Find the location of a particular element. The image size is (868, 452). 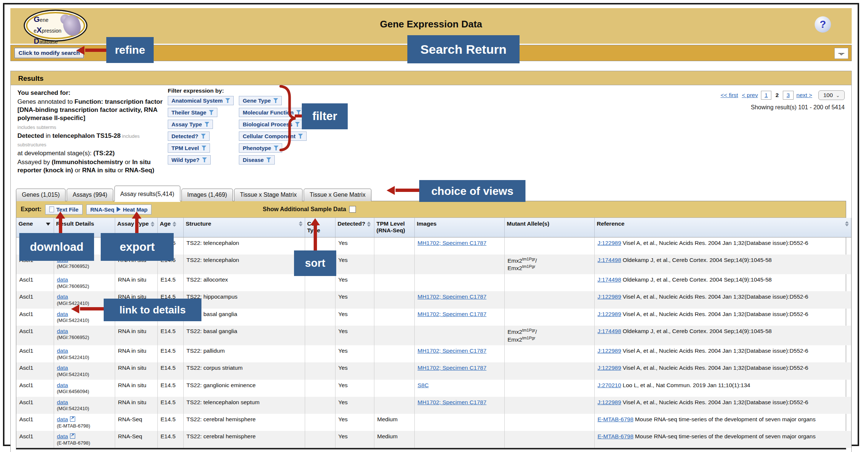

collapse-toolbar-button: ⌄ is located at coordinates (841, 53).